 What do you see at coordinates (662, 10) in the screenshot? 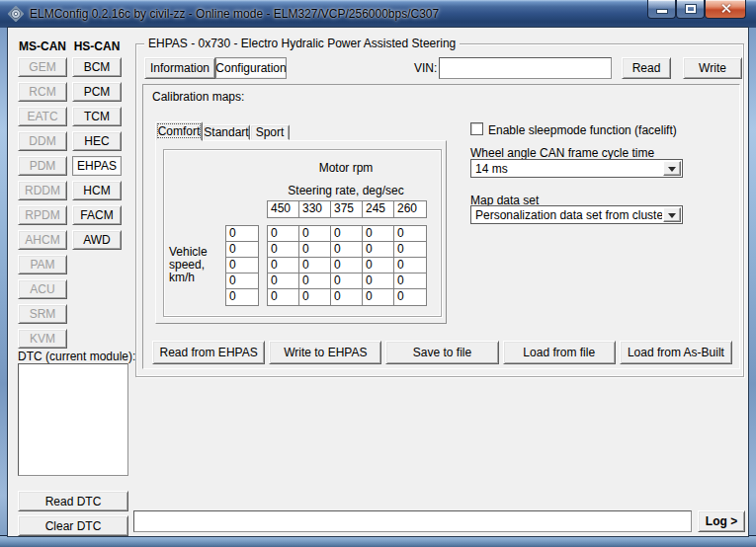
I see `minimize-button` at bounding box center [662, 10].